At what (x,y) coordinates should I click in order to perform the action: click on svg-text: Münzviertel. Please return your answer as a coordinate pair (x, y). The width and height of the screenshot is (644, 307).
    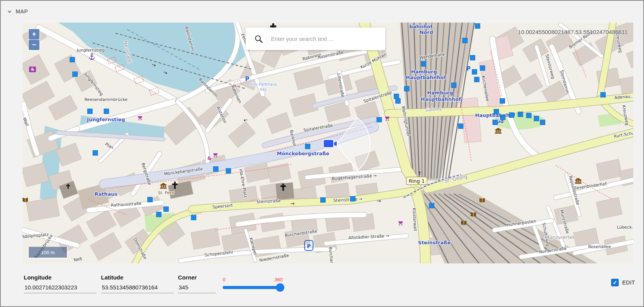
    Looking at the image, I should click on (559, 237).